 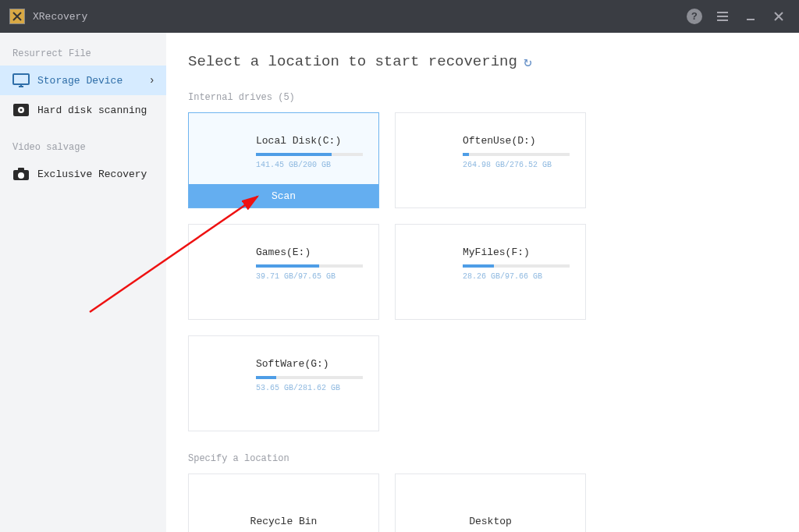 I want to click on drive-card: SoftWare(G:)53.65 GB/281.62 GB, so click(x=284, y=384).